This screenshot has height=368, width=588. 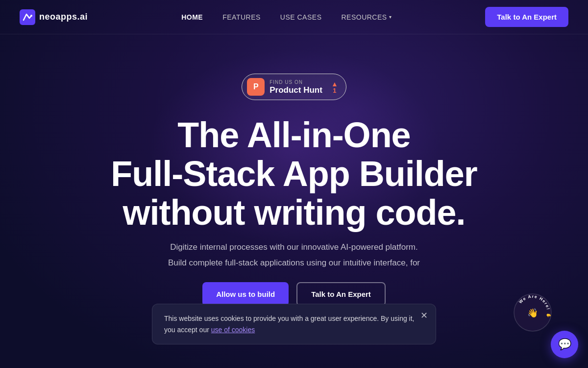 I want to click on logo-link: neoapps.ai, so click(x=54, y=17).